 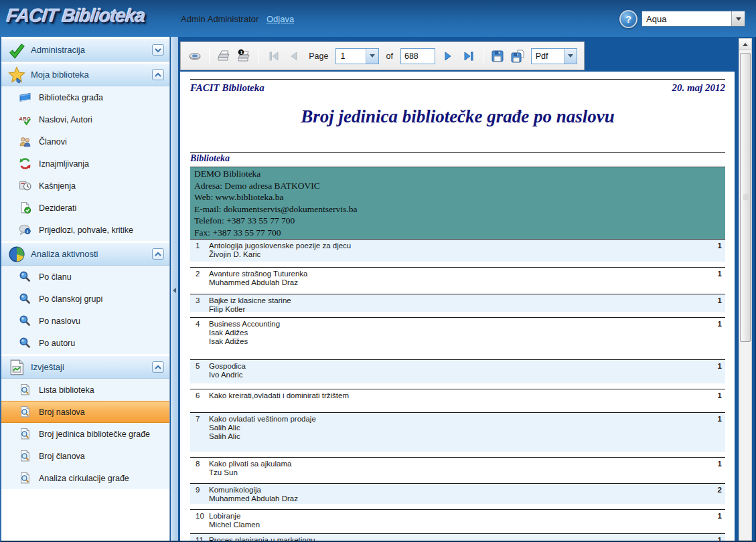 I want to click on user-area: Admin Administrator Odjava, so click(x=237, y=19).